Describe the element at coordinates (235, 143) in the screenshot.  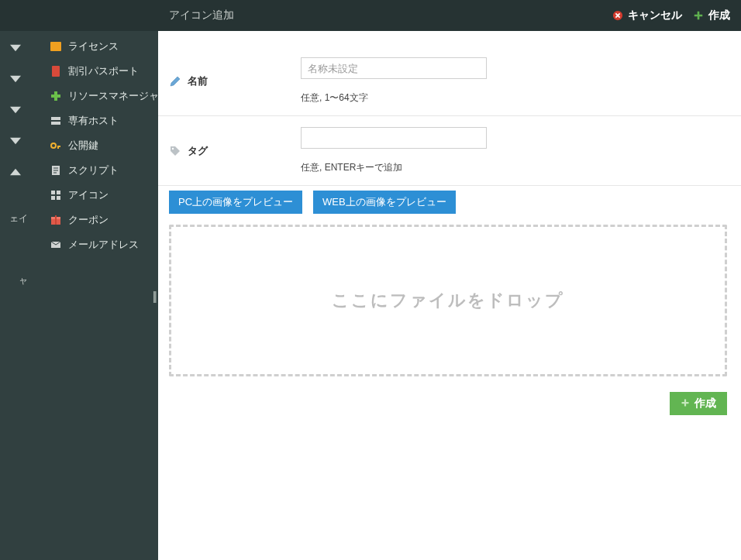
I see `tag-label-wrap: タグ` at that location.